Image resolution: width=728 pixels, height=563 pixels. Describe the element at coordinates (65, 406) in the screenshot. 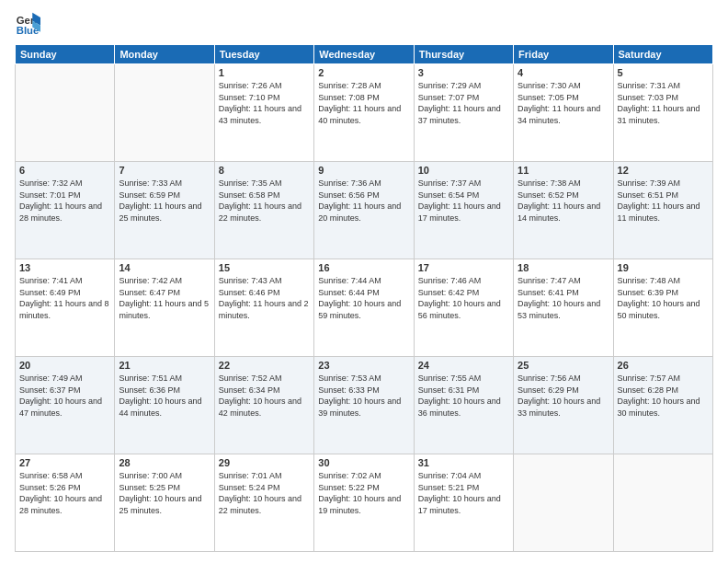

I see `calendar-cell: 20Sunrise: 7:49 AMSunset: 6:37 PMDayligh…` at that location.